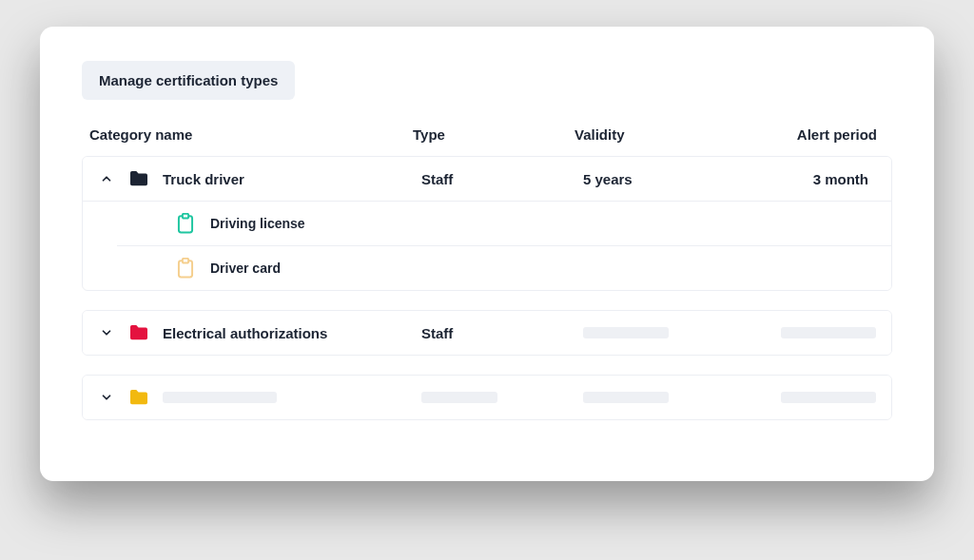  Describe the element at coordinates (204, 179) in the screenshot. I see `category-name: Truck driver` at that location.